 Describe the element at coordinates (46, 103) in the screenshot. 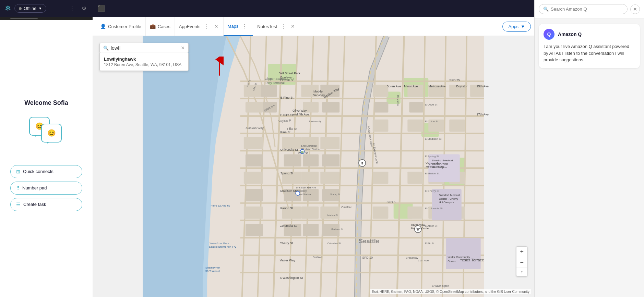

I see `welcome-message: Welcome Sofia` at that location.